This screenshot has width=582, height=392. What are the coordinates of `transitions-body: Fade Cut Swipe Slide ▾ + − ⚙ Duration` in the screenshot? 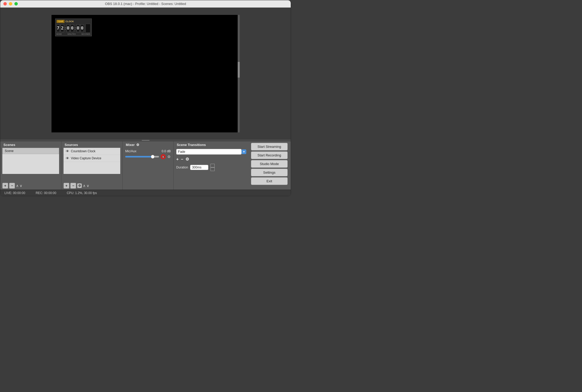 It's located at (211, 160).